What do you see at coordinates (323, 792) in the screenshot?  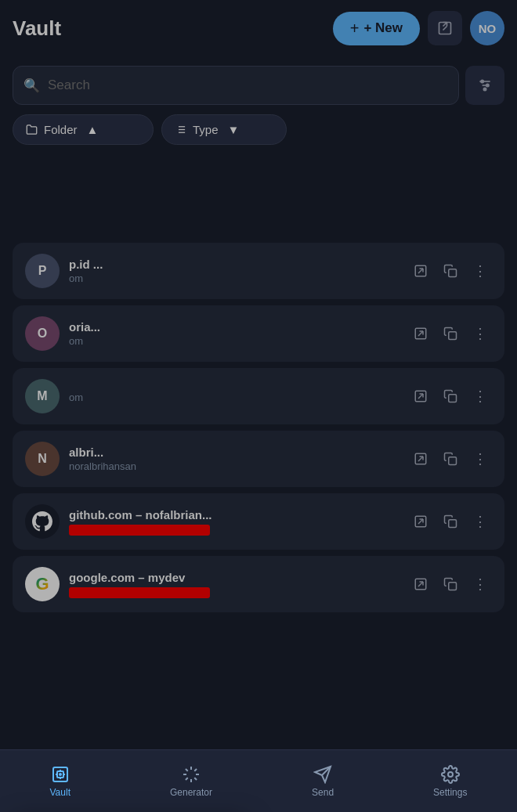 I see `nav-send-label: Send` at bounding box center [323, 792].